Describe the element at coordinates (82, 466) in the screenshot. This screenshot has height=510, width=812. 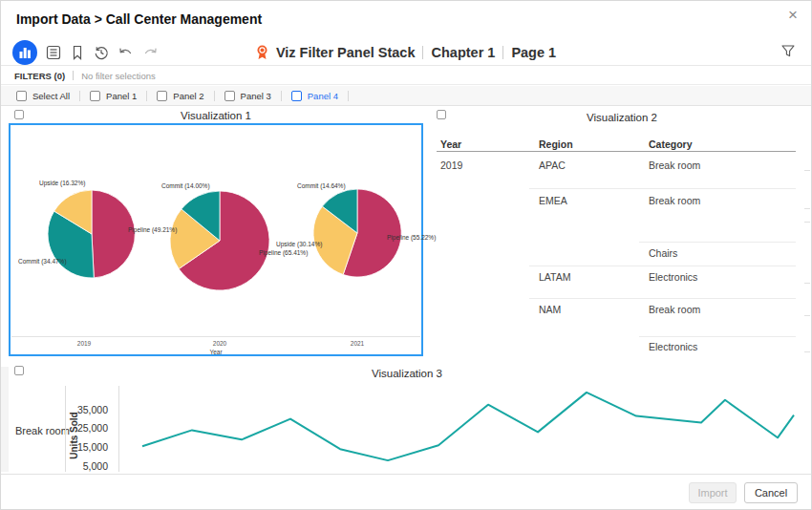
I see `viz3-y-tick-label: 5,000` at that location.